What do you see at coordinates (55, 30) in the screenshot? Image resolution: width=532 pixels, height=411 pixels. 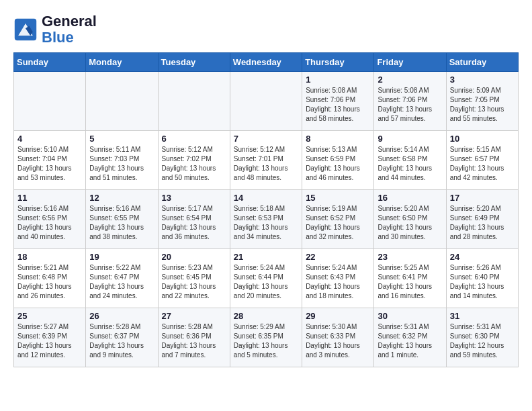 I see `logo: General Blue` at bounding box center [55, 30].